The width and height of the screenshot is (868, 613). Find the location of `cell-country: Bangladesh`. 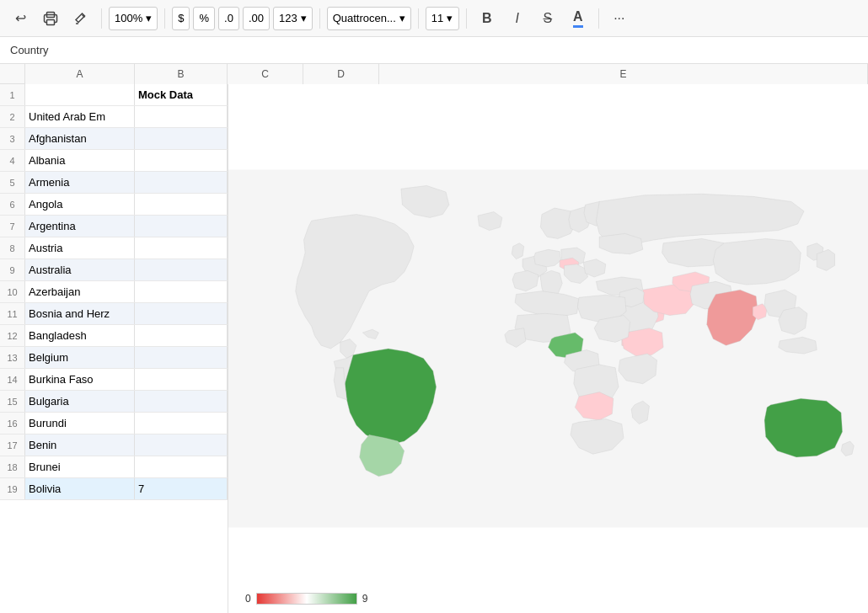

cell-country: Bangladesh is located at coordinates (80, 335).